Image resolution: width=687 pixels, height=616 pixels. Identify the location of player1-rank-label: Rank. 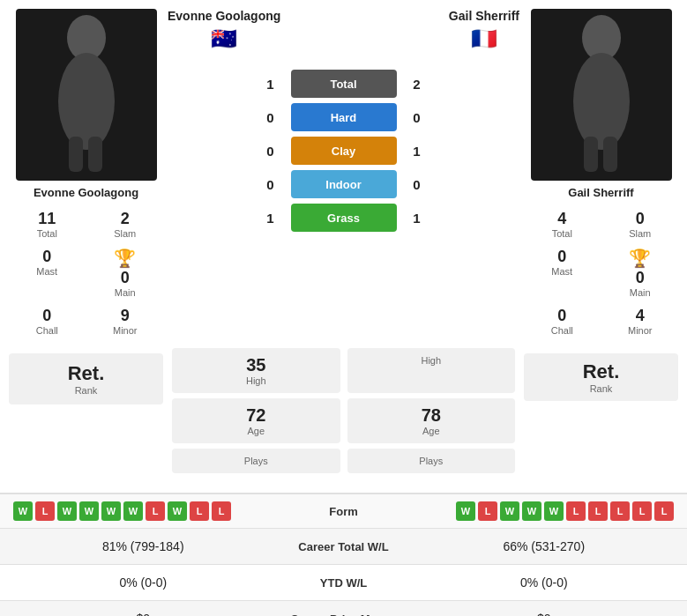
(86, 390).